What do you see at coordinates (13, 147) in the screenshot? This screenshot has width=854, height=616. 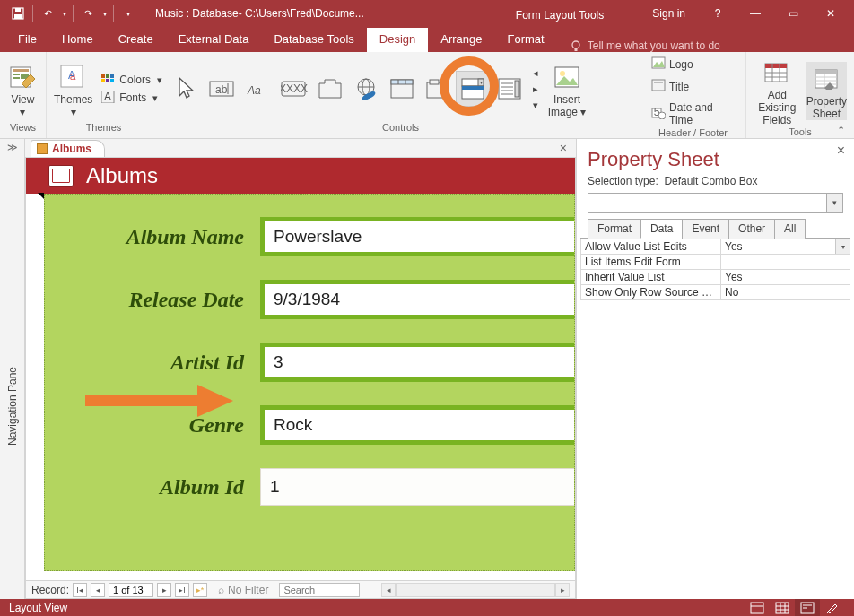 I see `open-shutter-icon: ≫` at bounding box center [13, 147].